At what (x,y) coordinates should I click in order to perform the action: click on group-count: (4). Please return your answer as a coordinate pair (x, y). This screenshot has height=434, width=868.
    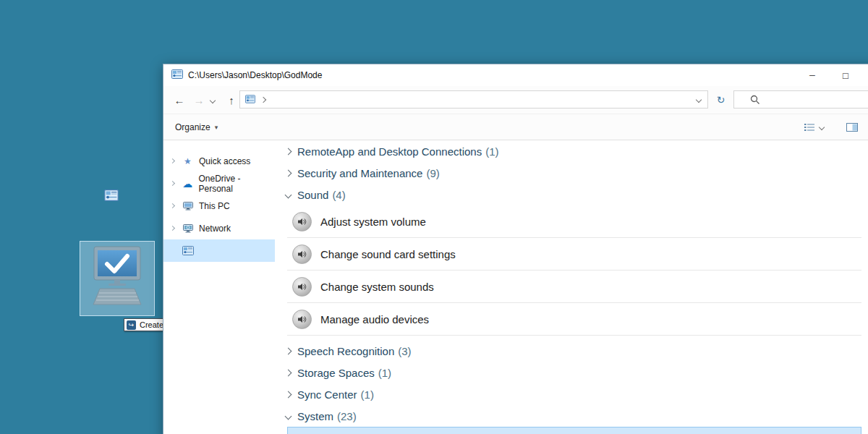
    Looking at the image, I should click on (339, 195).